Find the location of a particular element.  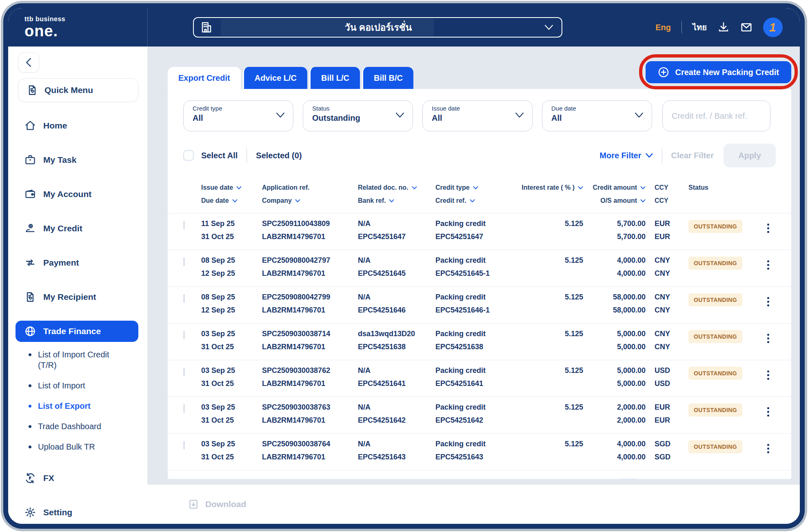

page-number-2: 2 is located at coordinates (650, 479).